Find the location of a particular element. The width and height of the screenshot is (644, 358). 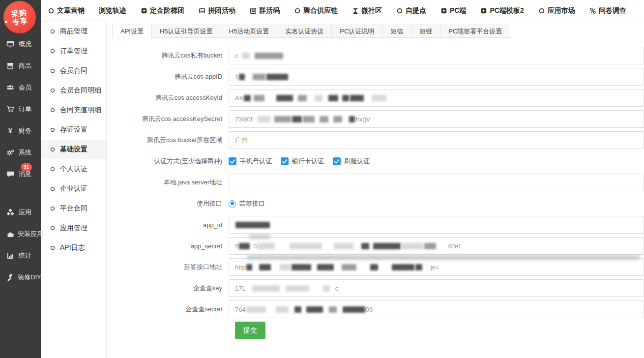

sidebar-item-label: 应用 is located at coordinates (25, 212).